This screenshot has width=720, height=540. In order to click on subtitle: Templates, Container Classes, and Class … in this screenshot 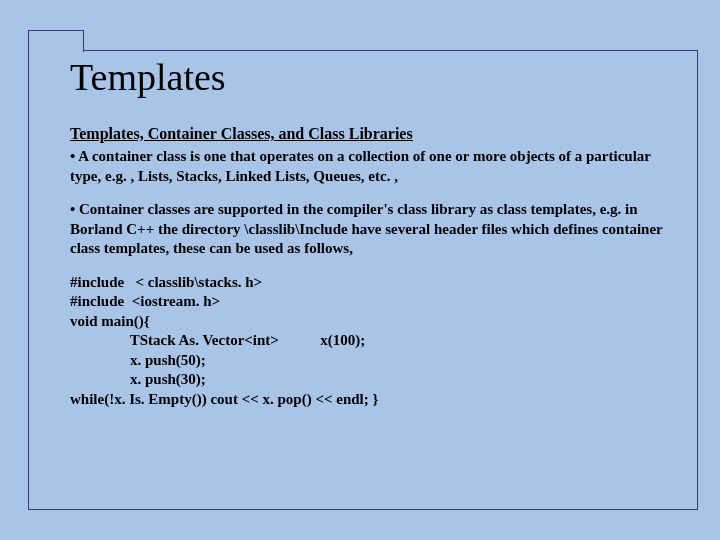, I will do `click(378, 134)`.